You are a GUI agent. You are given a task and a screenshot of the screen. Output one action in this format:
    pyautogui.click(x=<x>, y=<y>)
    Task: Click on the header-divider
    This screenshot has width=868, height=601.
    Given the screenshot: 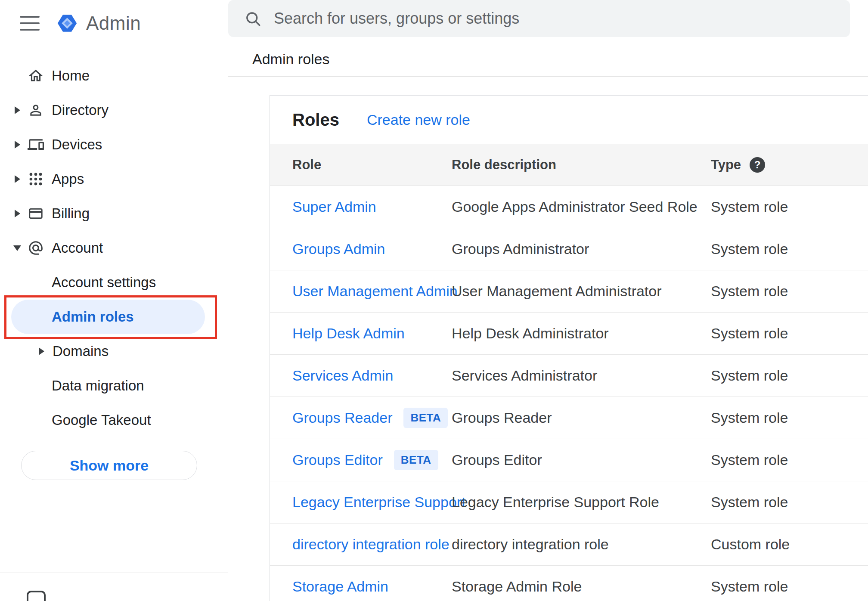 What is the action you would take?
    pyautogui.click(x=548, y=77)
    